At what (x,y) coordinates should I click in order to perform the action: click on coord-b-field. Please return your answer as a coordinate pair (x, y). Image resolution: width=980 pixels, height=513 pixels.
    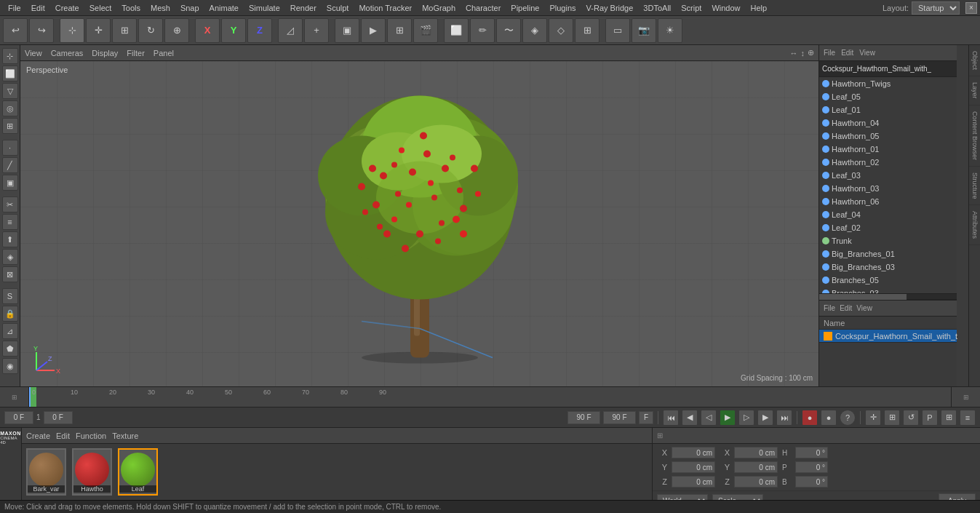
    Looking at the image, I should click on (812, 482).